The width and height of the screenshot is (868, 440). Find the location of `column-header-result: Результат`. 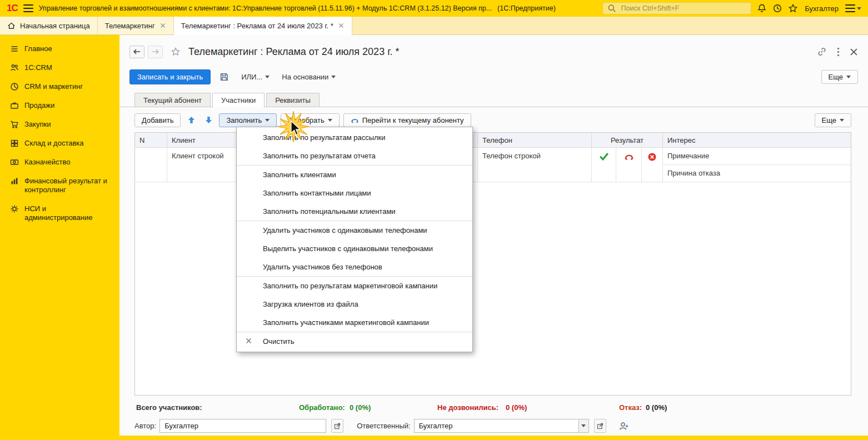

column-header-result: Результат is located at coordinates (627, 140).